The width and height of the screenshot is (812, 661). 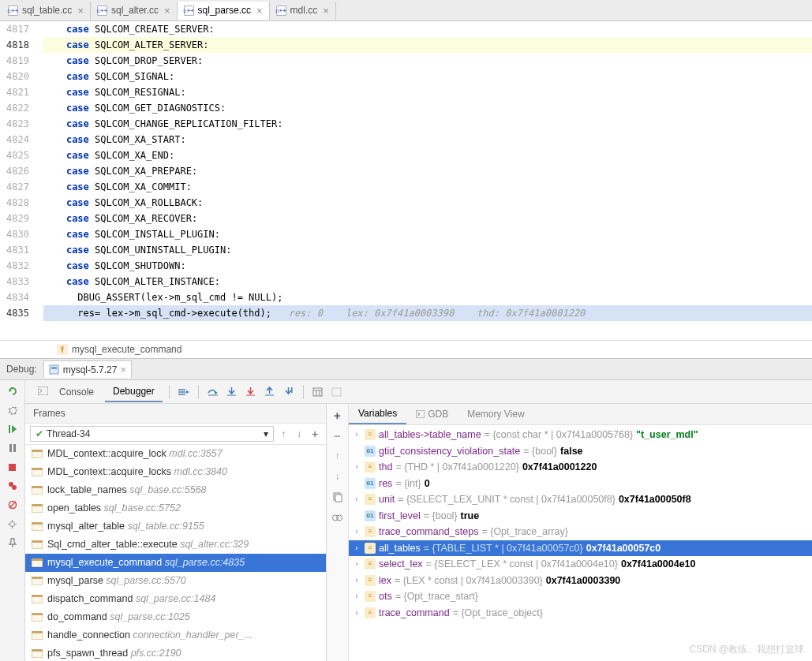 What do you see at coordinates (338, 456) in the screenshot?
I see `up-button: ↑` at bounding box center [338, 456].